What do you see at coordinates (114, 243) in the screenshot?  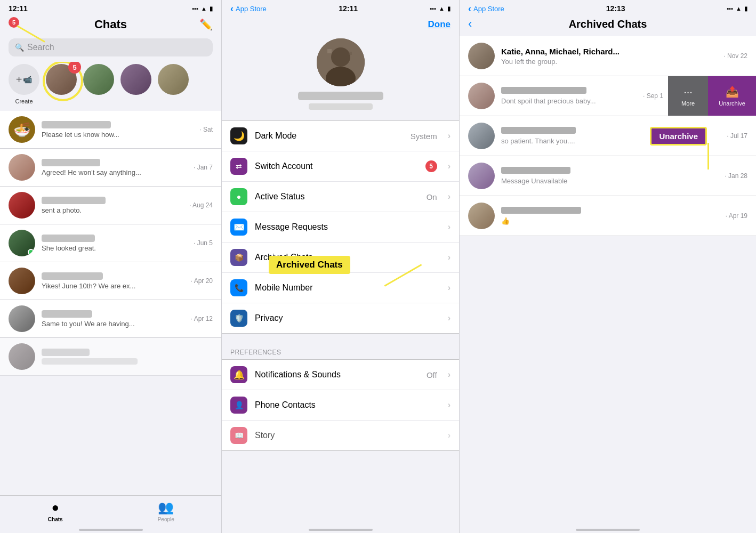 I see `chat-content-4: She looked great.` at bounding box center [114, 243].